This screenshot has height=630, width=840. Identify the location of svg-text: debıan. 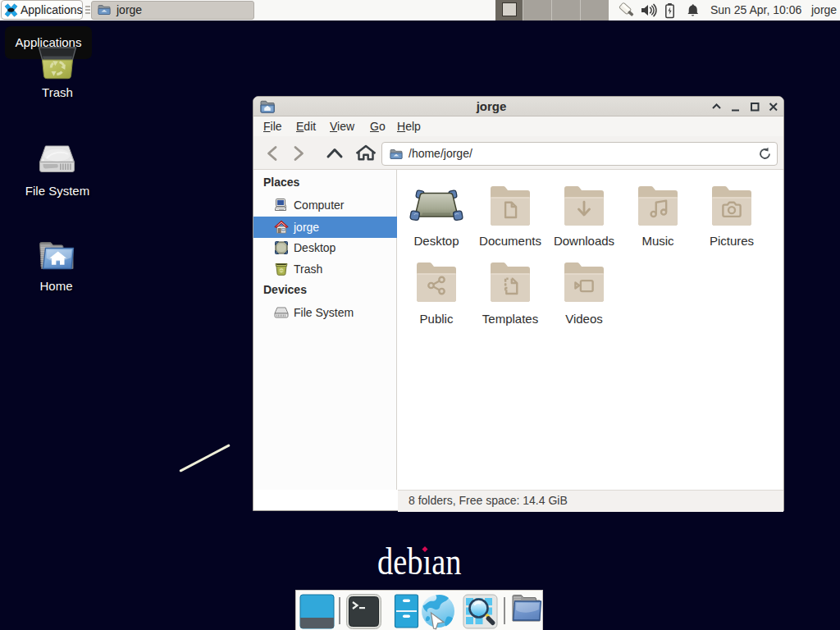
(419, 561).